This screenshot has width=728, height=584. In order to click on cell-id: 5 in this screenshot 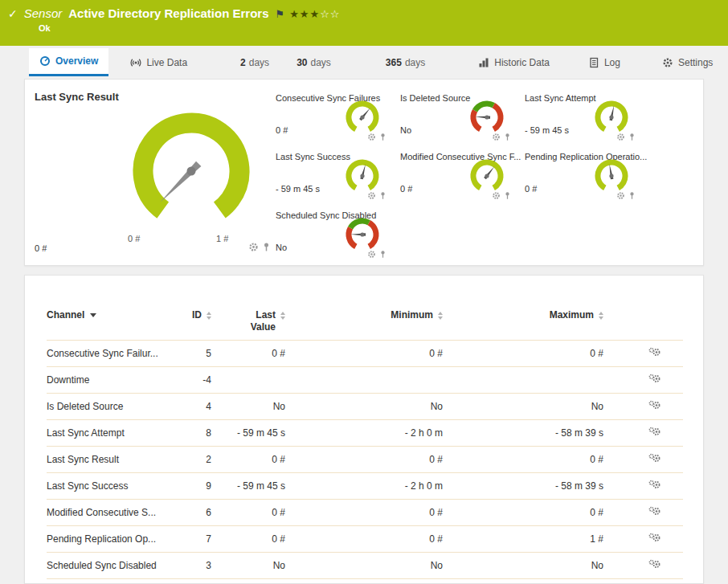, I will do `click(198, 353)`.